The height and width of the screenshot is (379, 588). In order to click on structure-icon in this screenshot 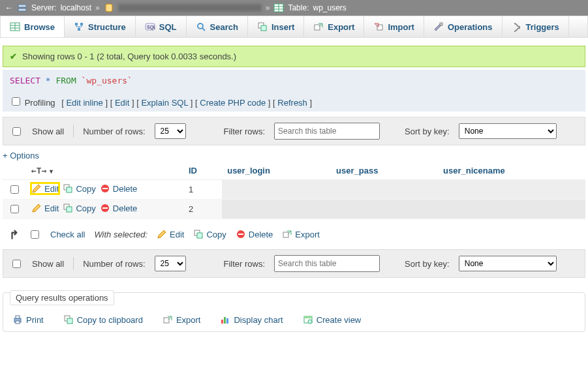, I will do `click(79, 27)`.